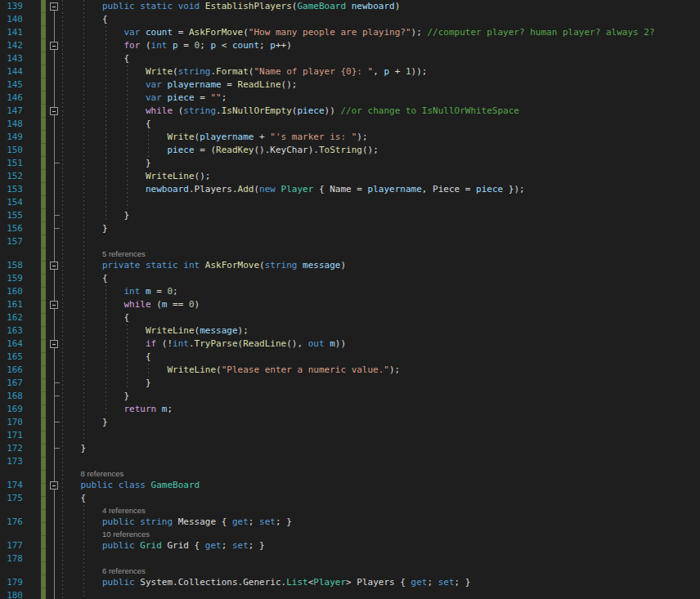  I want to click on code-line-162: 162 {, so click(350, 318).